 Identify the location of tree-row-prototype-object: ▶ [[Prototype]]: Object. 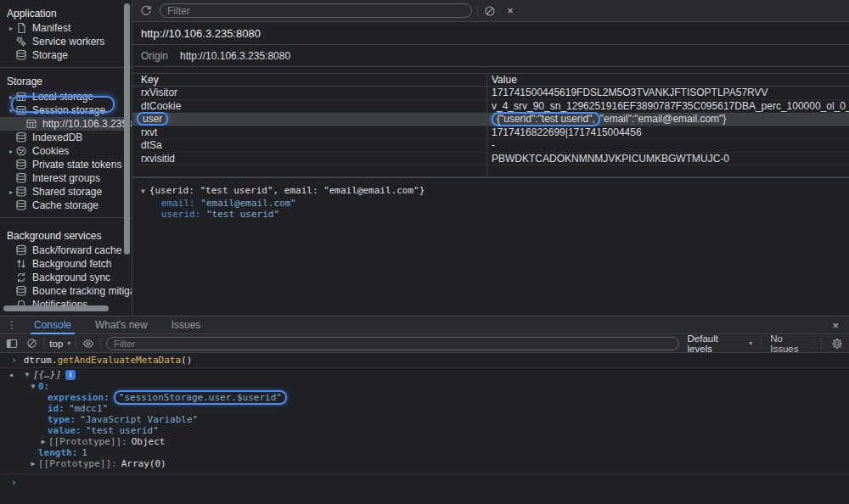
(424, 441).